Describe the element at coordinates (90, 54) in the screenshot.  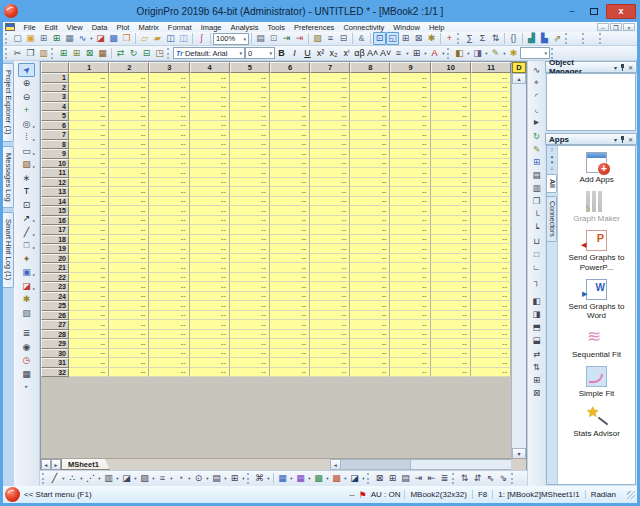
I see `set-matrix-properties-button: ⊠` at that location.